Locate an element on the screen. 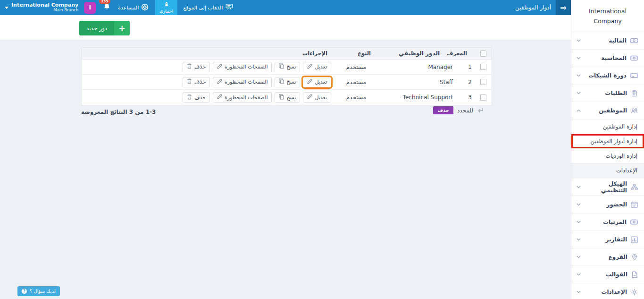  submenu-label: الإعدادات is located at coordinates (627, 171).